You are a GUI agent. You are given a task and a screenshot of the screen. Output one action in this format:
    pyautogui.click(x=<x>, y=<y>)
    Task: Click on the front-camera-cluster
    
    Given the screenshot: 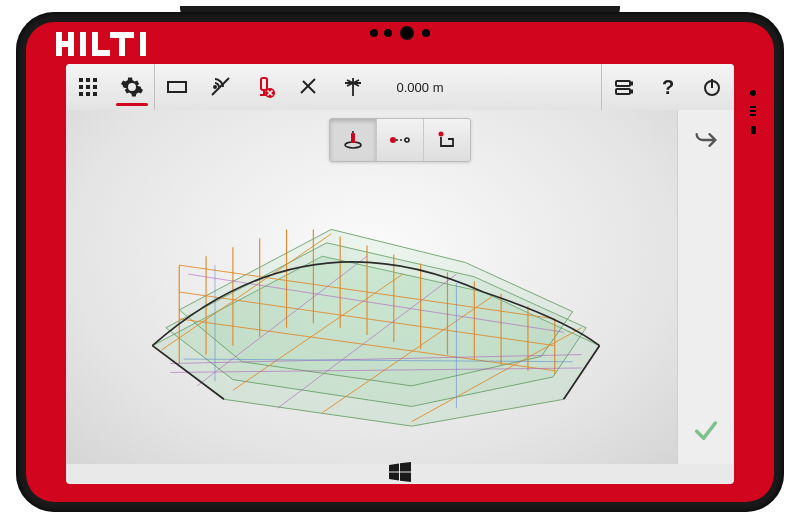 What is the action you would take?
    pyautogui.click(x=400, y=33)
    